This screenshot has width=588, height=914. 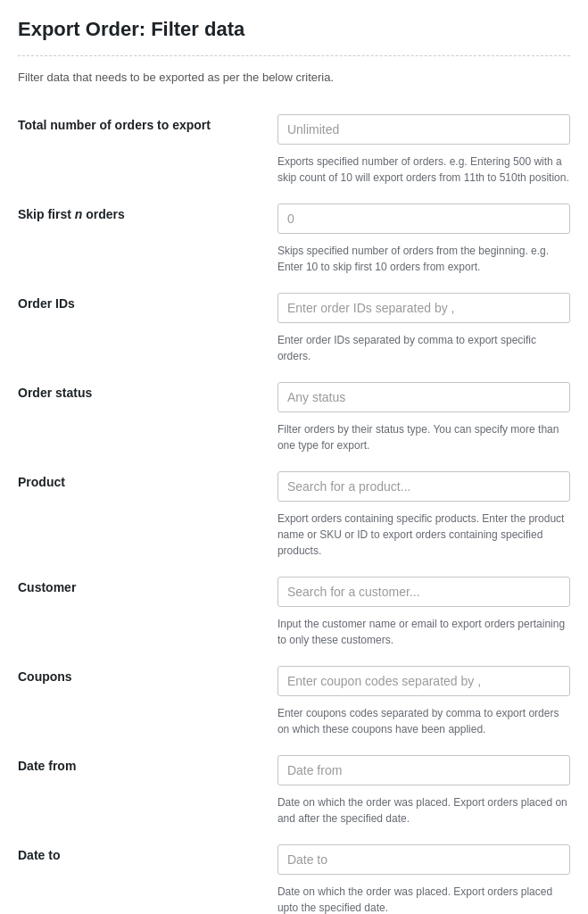 What do you see at coordinates (294, 239) in the screenshot?
I see `form-row-skip-orders: Skip first n ordersSkips specified numbe…` at bounding box center [294, 239].